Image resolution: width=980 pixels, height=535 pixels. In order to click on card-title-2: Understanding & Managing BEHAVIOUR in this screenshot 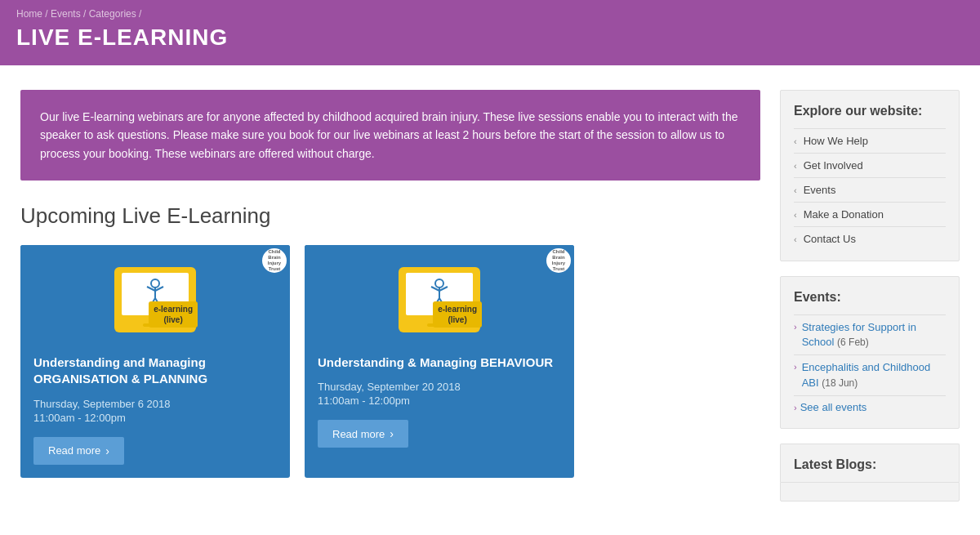, I will do `click(439, 363)`.